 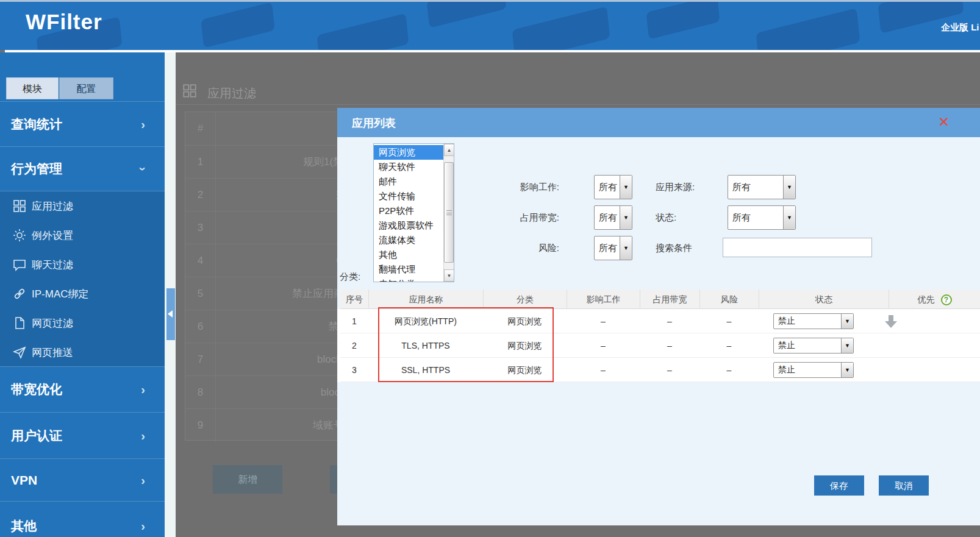 I want to click on dialog-title: 应用列表, so click(x=374, y=123).